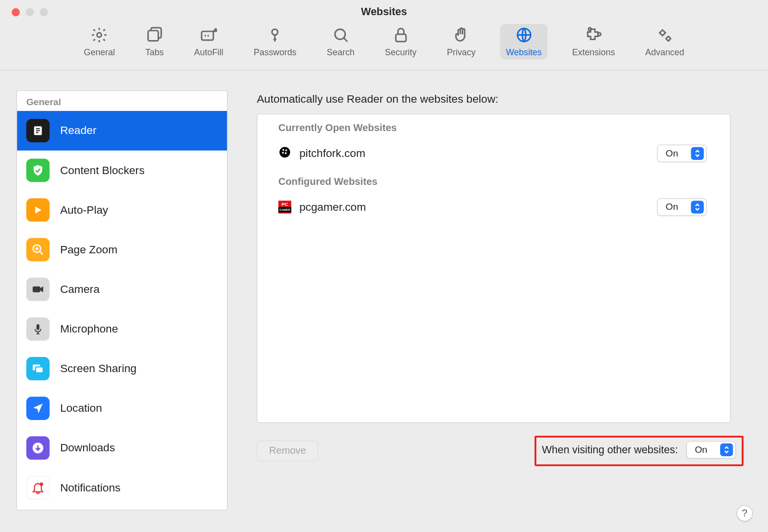 This screenshot has height=532, width=768. Describe the element at coordinates (209, 52) in the screenshot. I see `tab-label: AutoFill` at that location.